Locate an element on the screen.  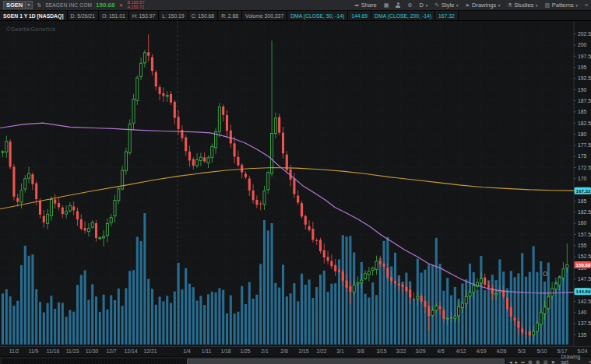
date-tick-label: 2/1 is located at coordinates (265, 352).